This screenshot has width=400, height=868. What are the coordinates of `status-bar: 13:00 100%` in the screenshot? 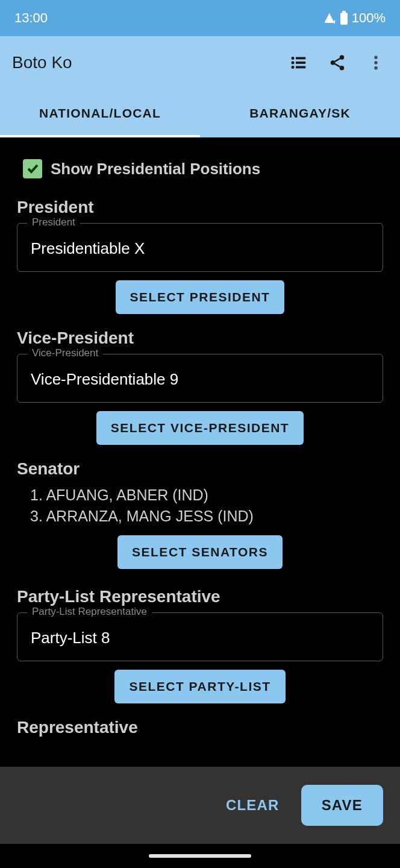 It's located at (200, 18).